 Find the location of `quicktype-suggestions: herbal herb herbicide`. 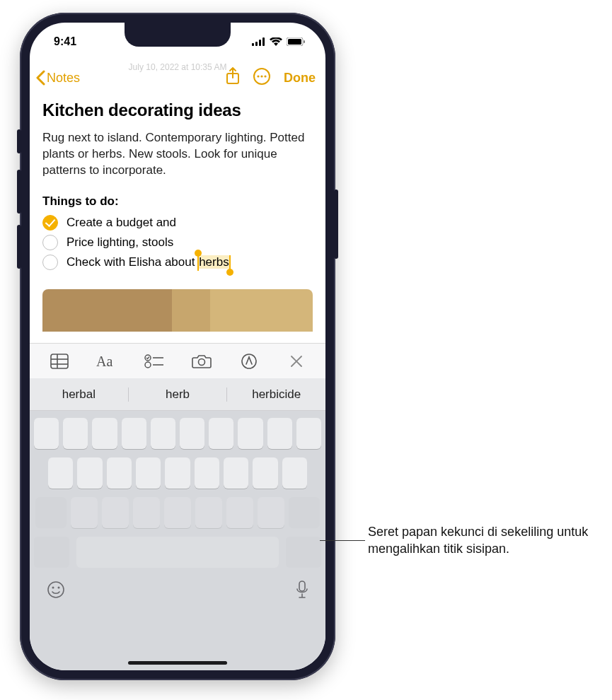

quicktype-suggestions: herbal herb herbicide is located at coordinates (178, 395).